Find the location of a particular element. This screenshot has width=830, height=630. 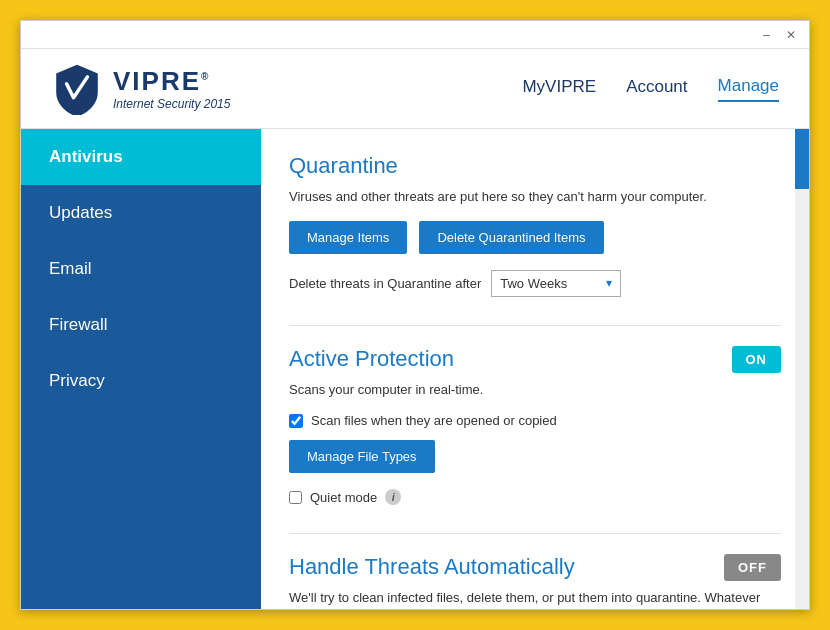

handle-threats-title: Handle Threats Automatically is located at coordinates (432, 567).